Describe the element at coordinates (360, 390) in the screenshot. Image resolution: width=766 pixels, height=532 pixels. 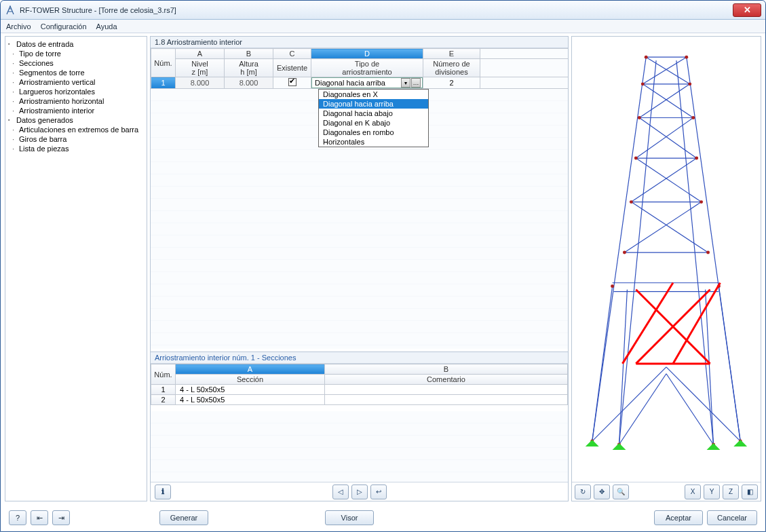
I see `table-row: 1 4 - L 50x50x5` at that location.